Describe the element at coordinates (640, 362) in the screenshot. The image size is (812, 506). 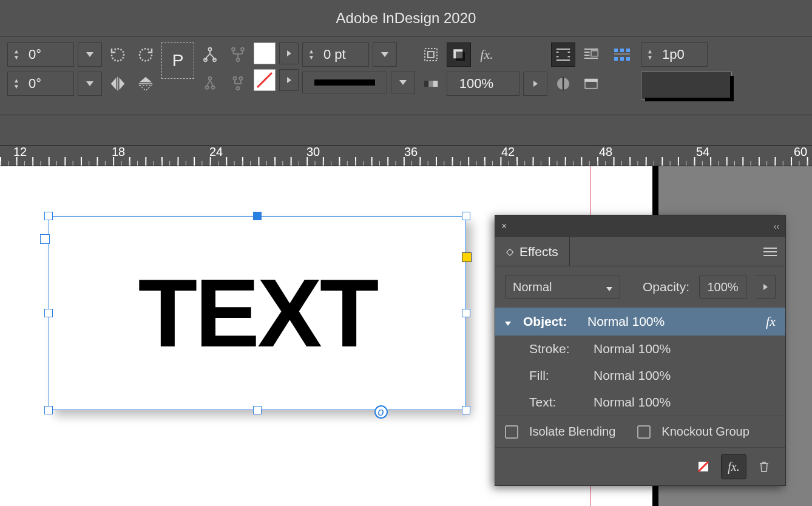
I see `effect-target-list: Object: Normal 100% fx Stroke: Normal 10…` at that location.